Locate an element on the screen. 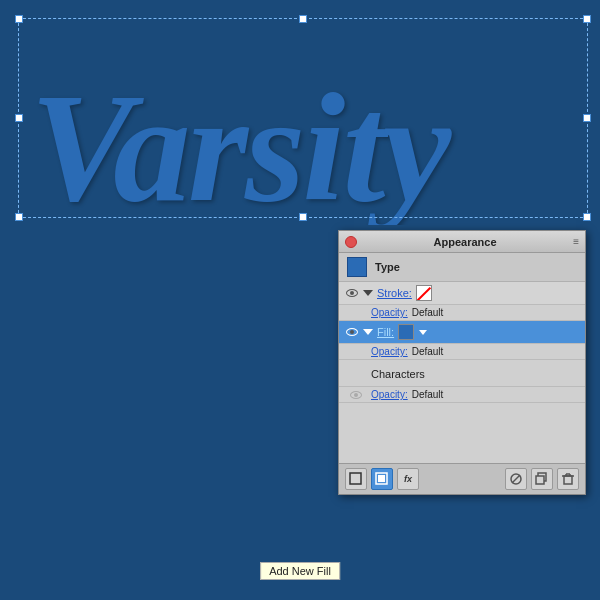  fill-label: Fill: is located at coordinates (386, 332).